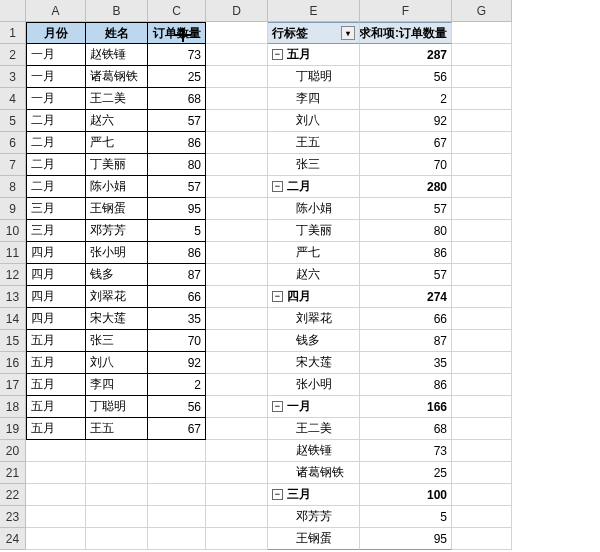 Image resolution: width=600 pixels, height=552 pixels. Describe the element at coordinates (13, 275) in the screenshot. I see `row-header-12: 12` at that location.